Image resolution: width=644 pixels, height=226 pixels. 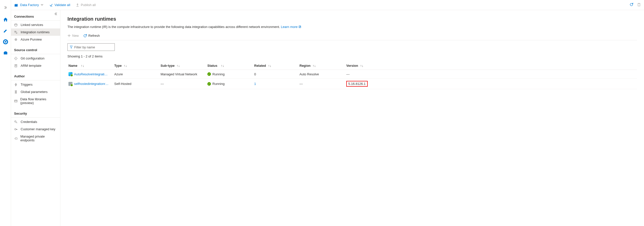 What do you see at coordinates (352, 66) in the screenshot?
I see `table-header: Name↑↓ Type↑↓ Sub-type↑↓ Status↑↓ Relate…` at bounding box center [352, 66].